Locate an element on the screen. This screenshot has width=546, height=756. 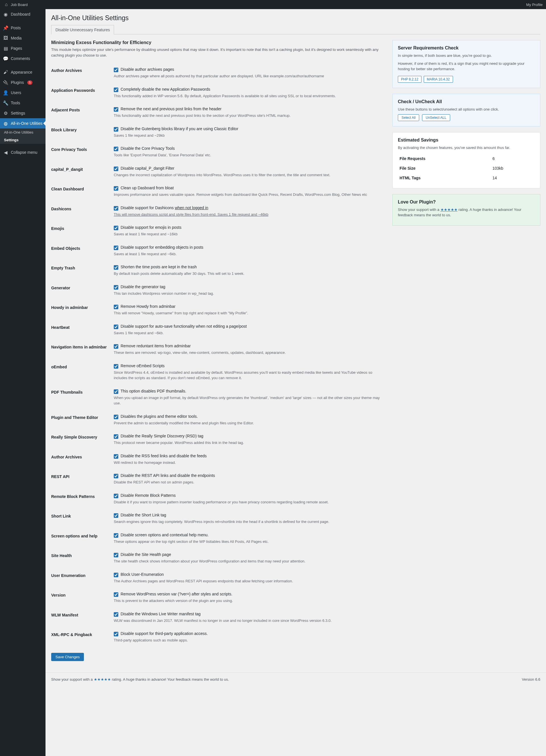
option-checkbox-label: Disable support for Dashicons when not l… is located at coordinates (164, 208).